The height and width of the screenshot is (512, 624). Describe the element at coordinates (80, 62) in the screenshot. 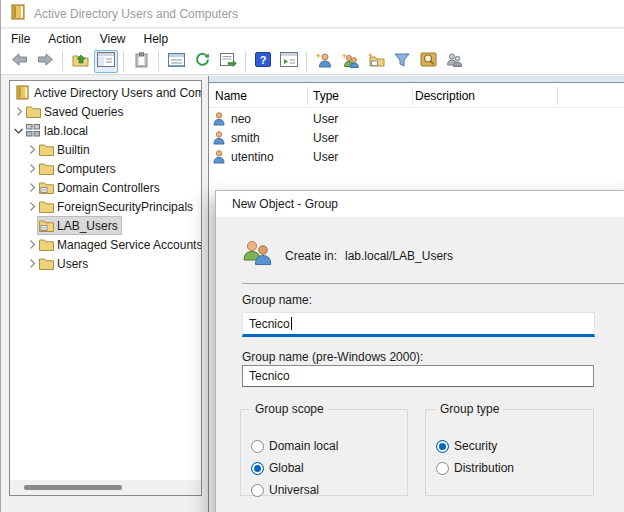

I see `up-one-level-button` at that location.